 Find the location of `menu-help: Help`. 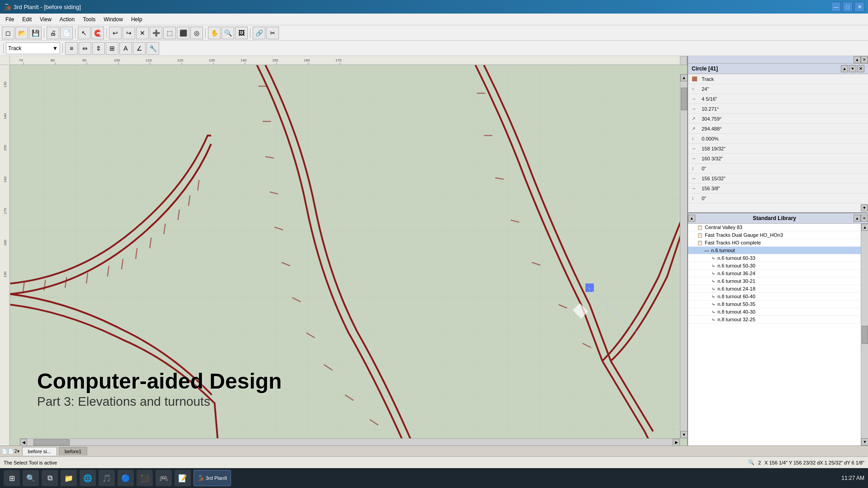

menu-help: Help is located at coordinates (137, 19).